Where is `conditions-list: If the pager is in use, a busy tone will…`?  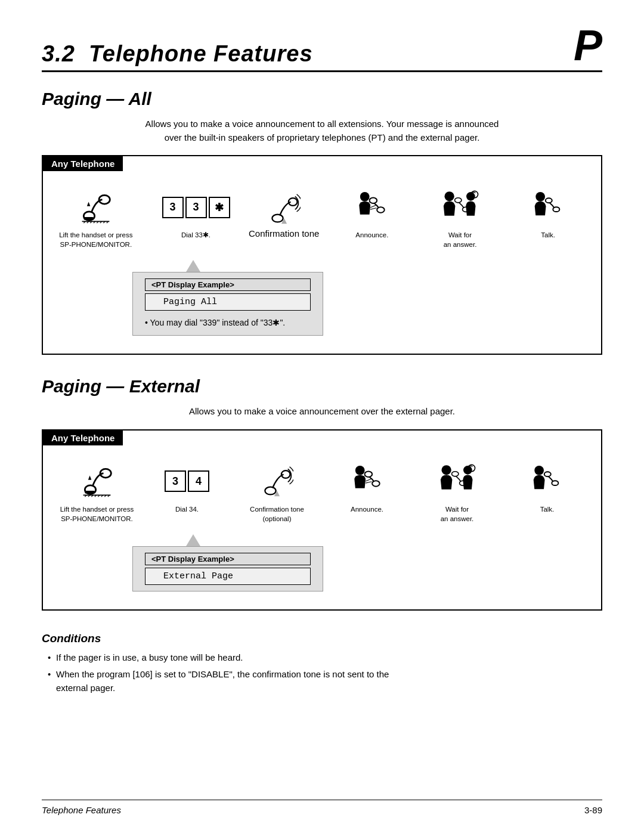 conditions-list: If the pager is in use, a busy tone will… is located at coordinates (322, 673).